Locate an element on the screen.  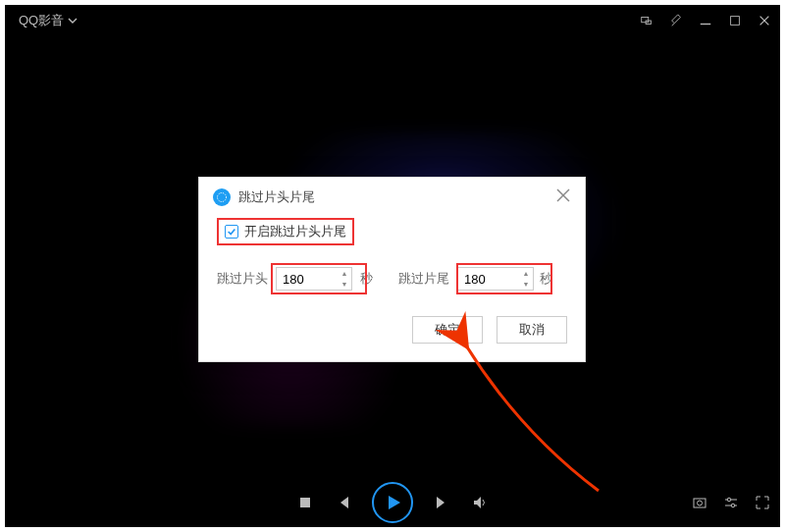
settings-button is located at coordinates (731, 503).